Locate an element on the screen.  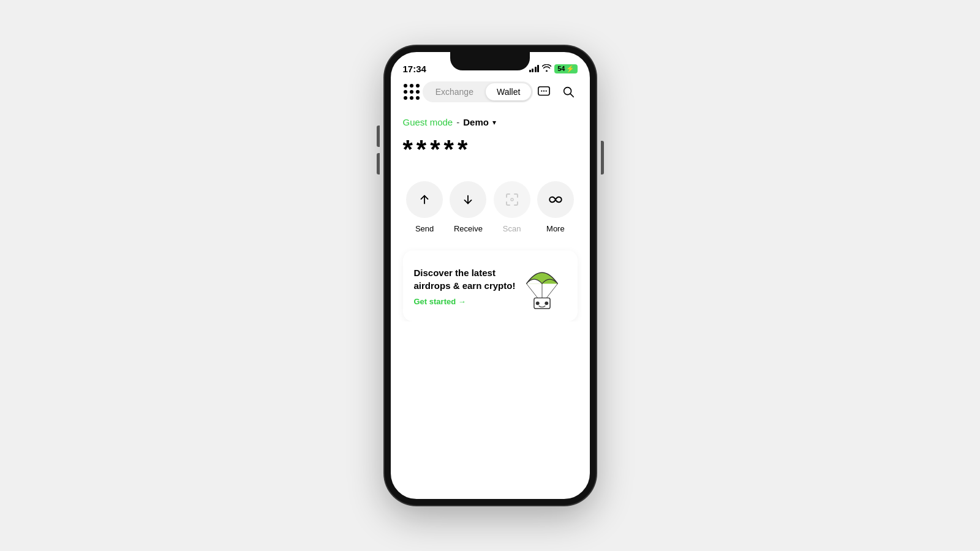
scan-icon is located at coordinates (512, 200).